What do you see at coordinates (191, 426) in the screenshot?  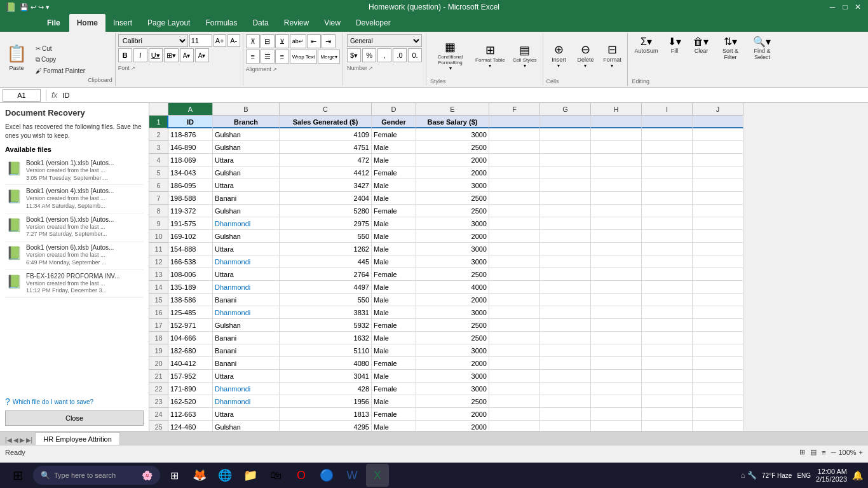 I see `cell-25-A: 124-460` at bounding box center [191, 426].